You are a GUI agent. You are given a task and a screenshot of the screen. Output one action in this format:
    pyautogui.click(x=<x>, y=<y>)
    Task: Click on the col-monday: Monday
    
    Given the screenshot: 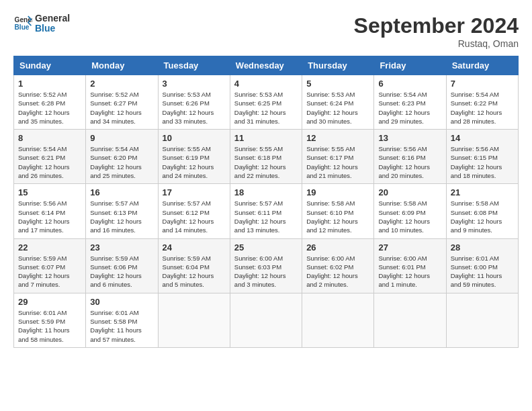 What is the action you would take?
    pyautogui.click(x=122, y=66)
    